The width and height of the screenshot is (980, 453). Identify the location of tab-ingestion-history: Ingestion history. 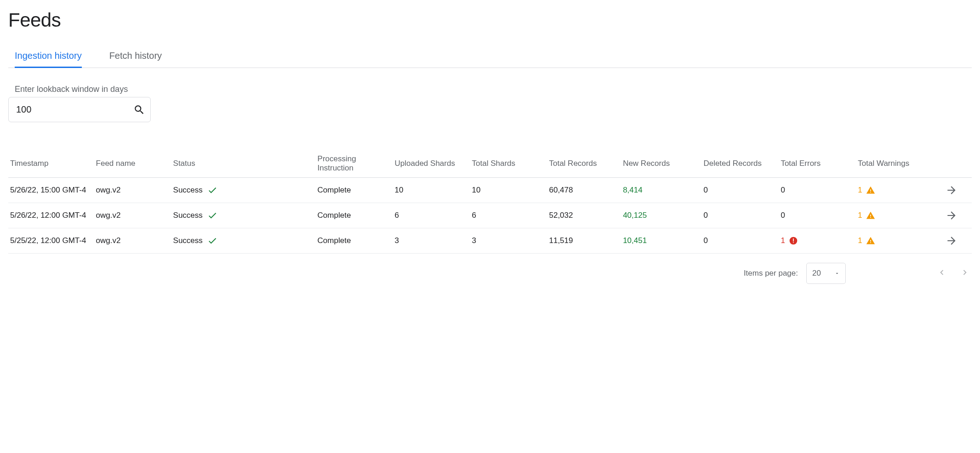
(48, 57).